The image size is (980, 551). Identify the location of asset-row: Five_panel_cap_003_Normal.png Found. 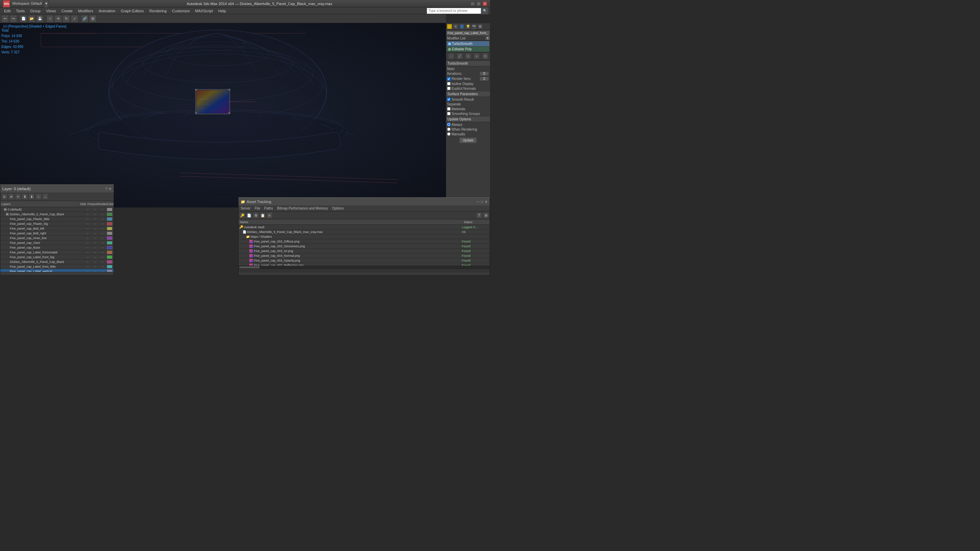
(364, 256).